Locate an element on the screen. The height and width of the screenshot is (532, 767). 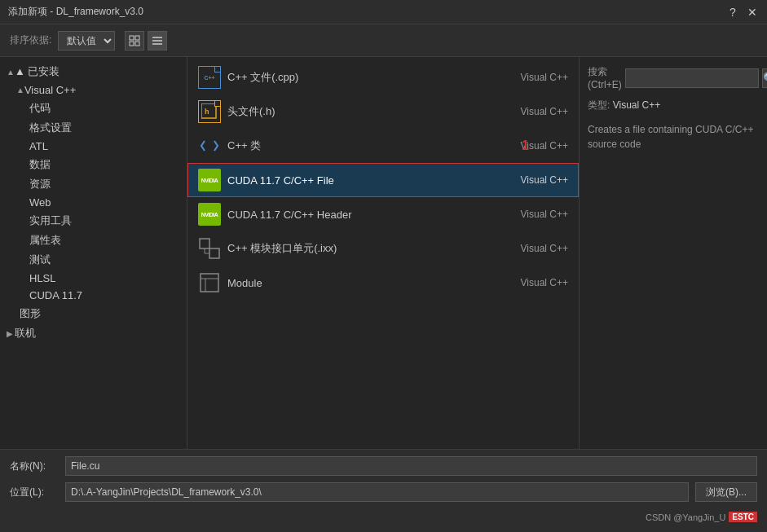
remote-arrow: ▶ is located at coordinates (10, 334).